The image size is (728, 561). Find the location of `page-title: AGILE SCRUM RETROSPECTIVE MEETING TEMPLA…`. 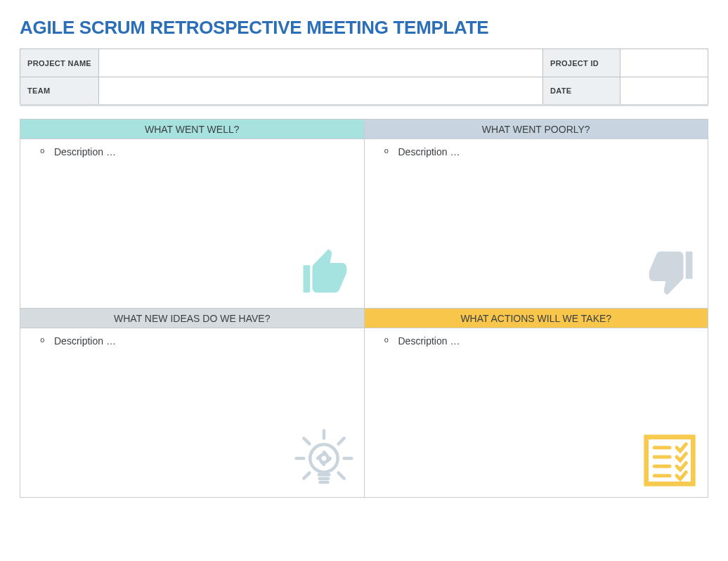

page-title: AGILE SCRUM RETROSPECTIVE MEETING TEMPLA… is located at coordinates (364, 28).